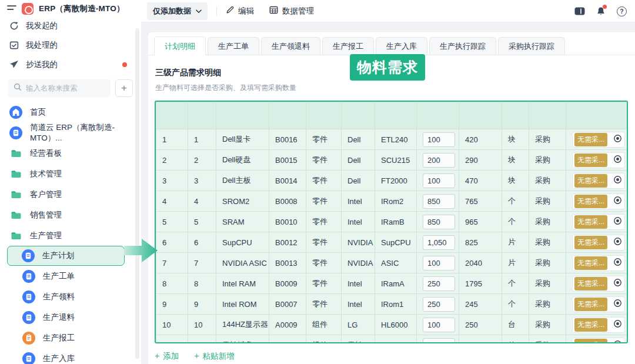 The width and height of the screenshot is (635, 364). Describe the element at coordinates (71, 276) in the screenshot. I see `sidebar-nav-item: 生产工单` at that location.